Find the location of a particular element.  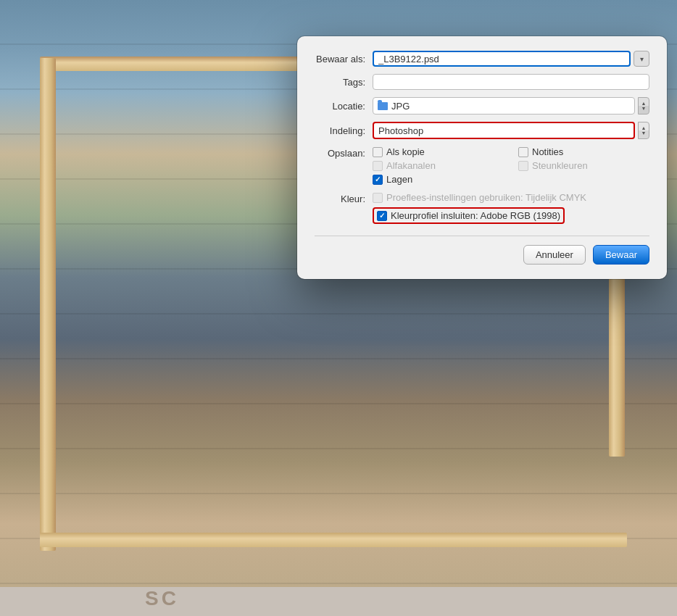

als-kopie-checkbox is located at coordinates (378, 152).